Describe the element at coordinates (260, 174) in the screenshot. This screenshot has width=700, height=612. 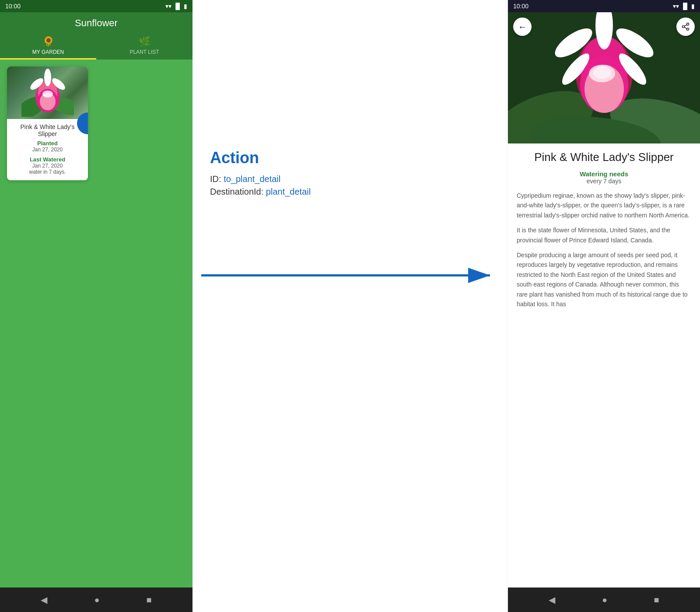
I see `action-section: Action ID: to_plant_detail DestinationId…` at that location.